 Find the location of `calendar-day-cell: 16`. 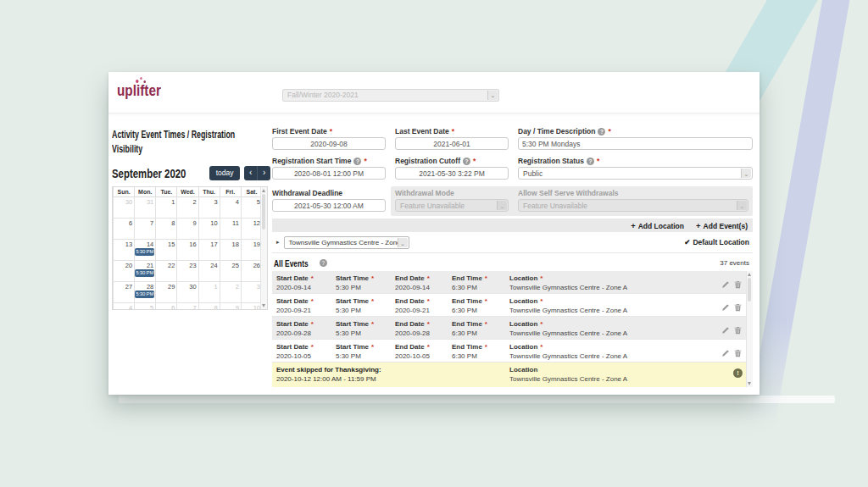

calendar-day-cell: 16 is located at coordinates (188, 251).